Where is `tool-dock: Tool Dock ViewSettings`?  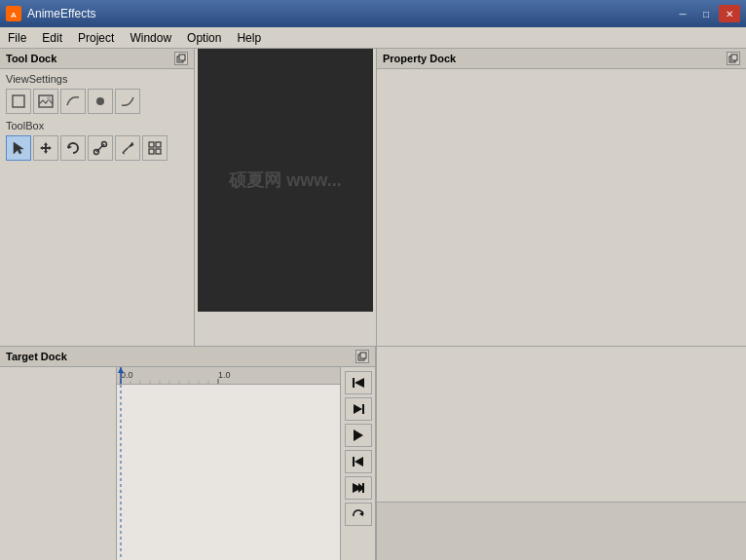 tool-dock: Tool Dock ViewSettings is located at coordinates (97, 197).